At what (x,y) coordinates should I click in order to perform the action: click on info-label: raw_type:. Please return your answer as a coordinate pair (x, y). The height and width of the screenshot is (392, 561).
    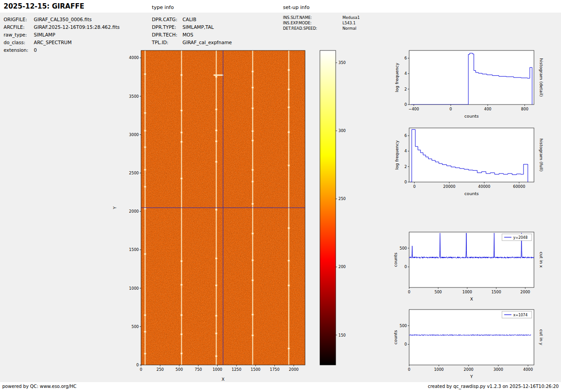
    Looking at the image, I should click on (19, 35).